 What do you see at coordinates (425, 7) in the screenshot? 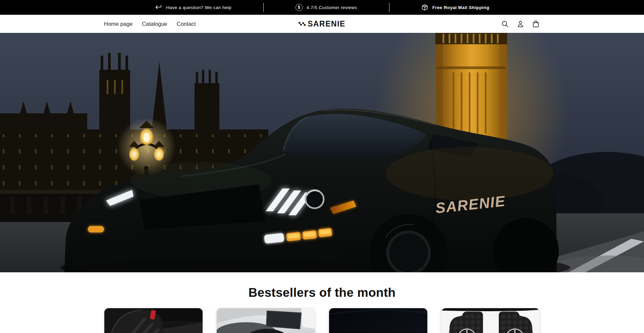
I see `package-icon` at bounding box center [425, 7].